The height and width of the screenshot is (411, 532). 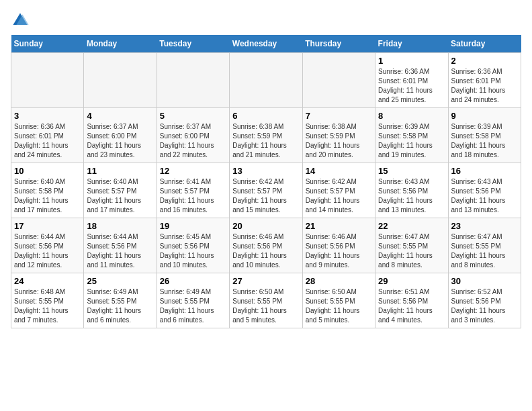 What do you see at coordinates (339, 281) in the screenshot?
I see `day-number: 28` at bounding box center [339, 281].